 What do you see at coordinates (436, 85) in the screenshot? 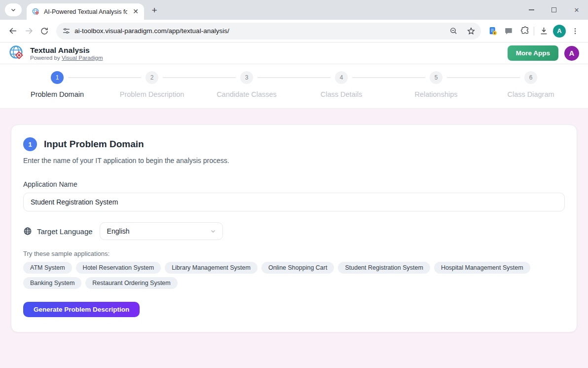
I see `stepper-step-5: 5Relationships` at bounding box center [436, 85].